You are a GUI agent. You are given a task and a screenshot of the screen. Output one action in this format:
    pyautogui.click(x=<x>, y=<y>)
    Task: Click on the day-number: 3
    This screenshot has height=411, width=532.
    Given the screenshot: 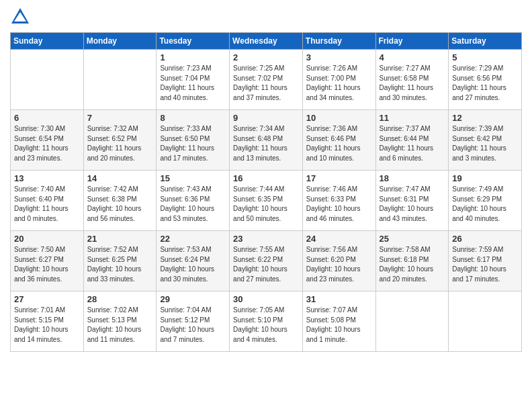 What is the action you would take?
    pyautogui.click(x=339, y=58)
    